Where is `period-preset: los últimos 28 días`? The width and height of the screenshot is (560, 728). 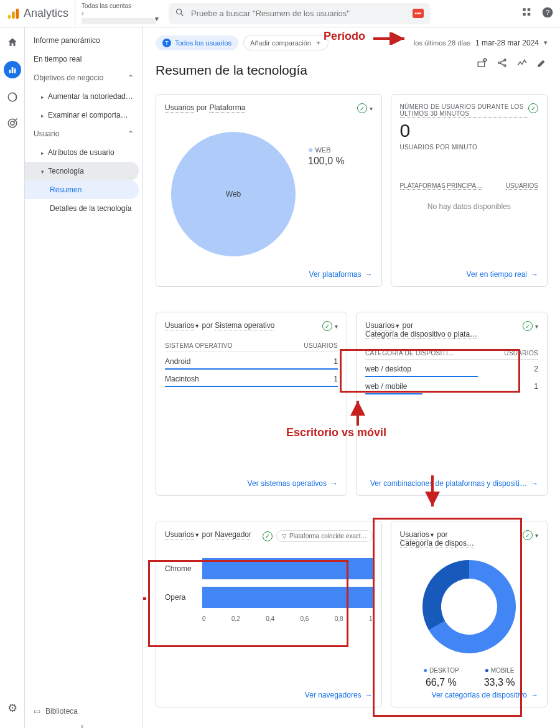 period-preset: los últimos 28 días is located at coordinates (442, 43).